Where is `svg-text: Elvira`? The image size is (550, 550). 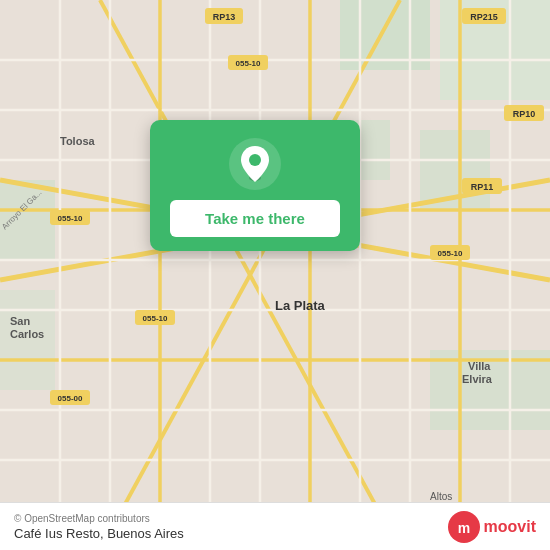
svg-text: Elvira is located at coordinates (478, 379).